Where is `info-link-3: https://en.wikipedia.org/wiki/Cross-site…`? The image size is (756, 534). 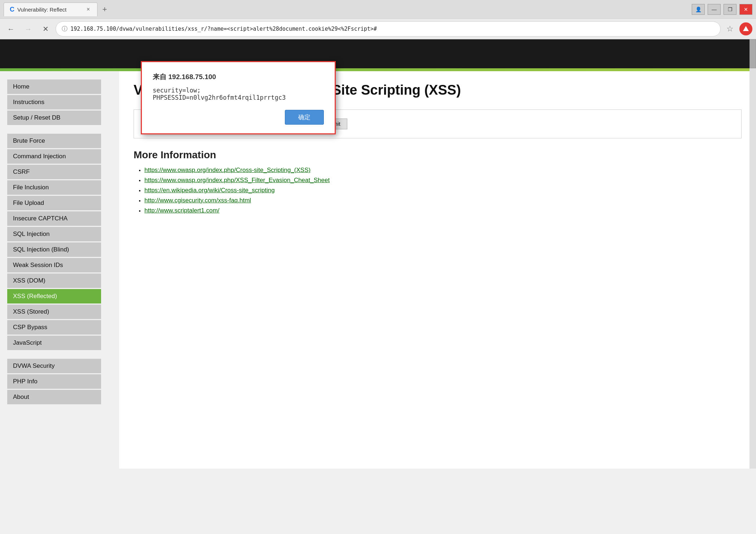
info-link-3: https://en.wikipedia.org/wiki/Cross-site… is located at coordinates (209, 190).